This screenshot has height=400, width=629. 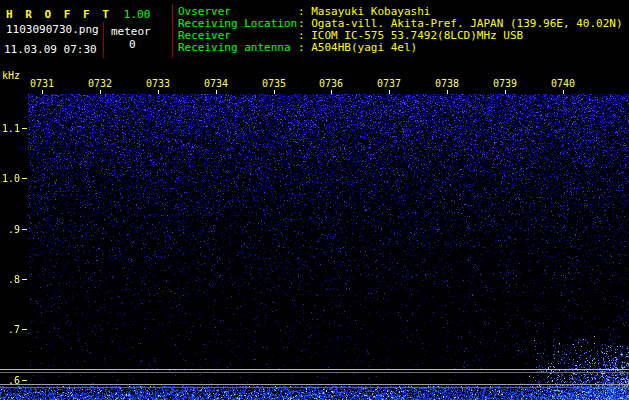 I want to click on time-label: 0737, so click(x=389, y=84).